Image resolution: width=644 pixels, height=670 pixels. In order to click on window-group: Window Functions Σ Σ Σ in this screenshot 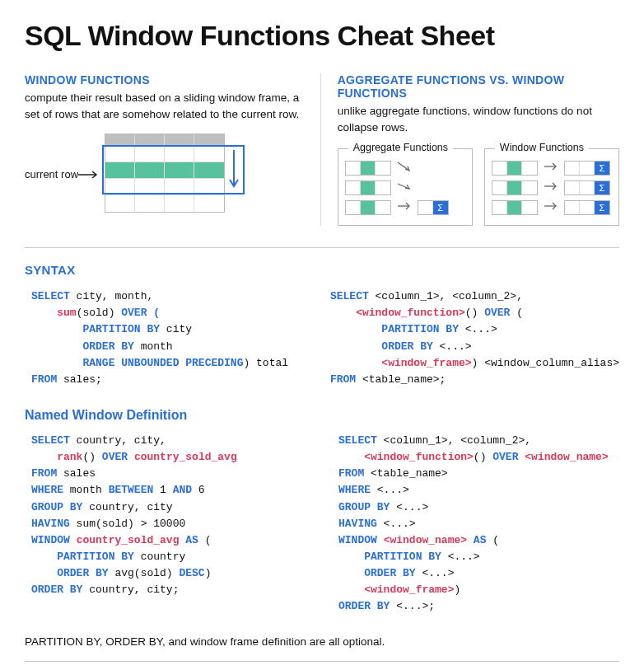, I will do `click(552, 187)`.